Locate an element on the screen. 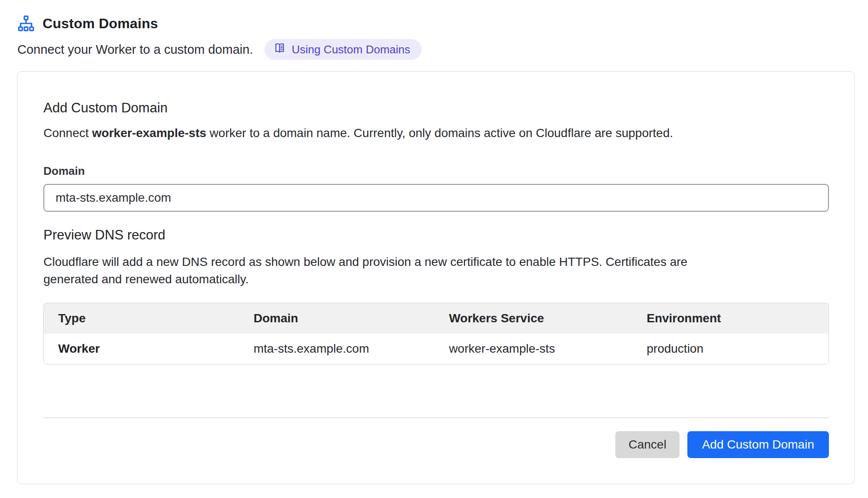 The width and height of the screenshot is (868, 498). cancel-button: Cancel is located at coordinates (647, 445).